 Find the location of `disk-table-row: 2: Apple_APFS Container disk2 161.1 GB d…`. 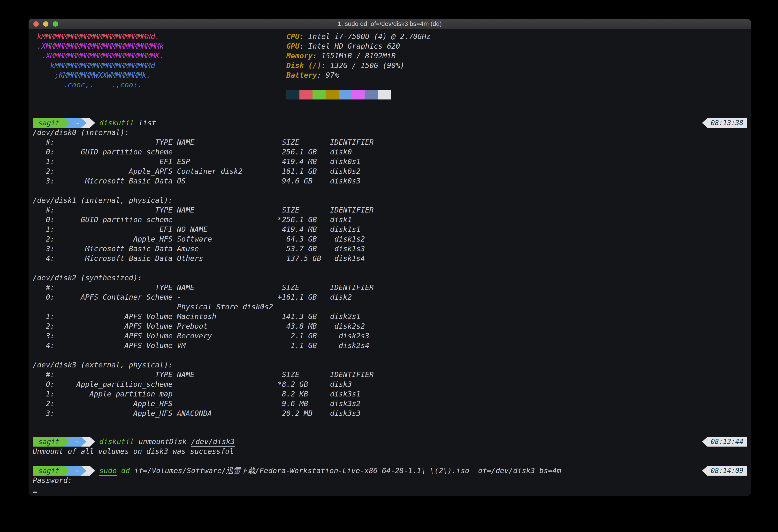

disk-table-row: 2: Apple_APFS Container disk2 161.1 GB d… is located at coordinates (390, 171).